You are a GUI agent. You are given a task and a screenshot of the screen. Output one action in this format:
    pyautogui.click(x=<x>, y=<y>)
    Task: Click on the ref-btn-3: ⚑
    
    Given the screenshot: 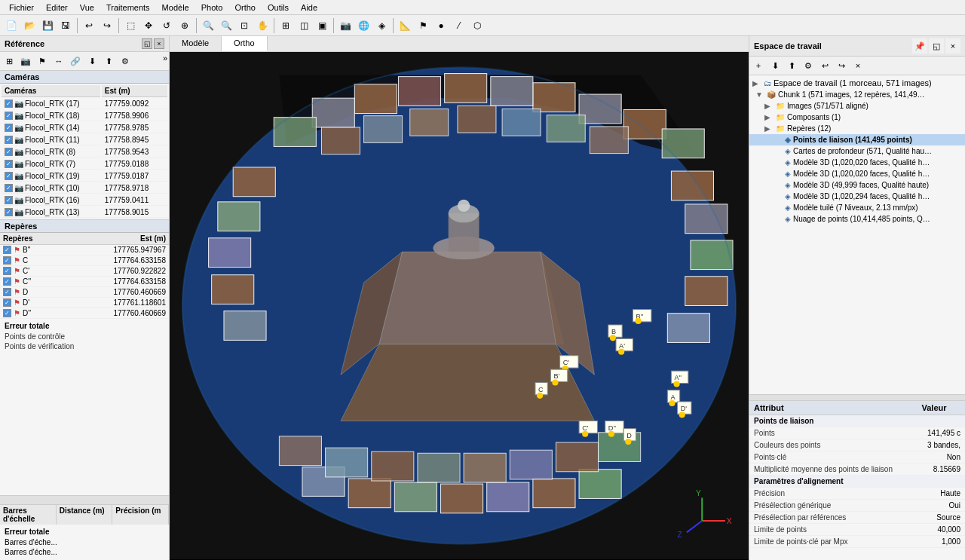 What is the action you would take?
    pyautogui.click(x=42, y=61)
    